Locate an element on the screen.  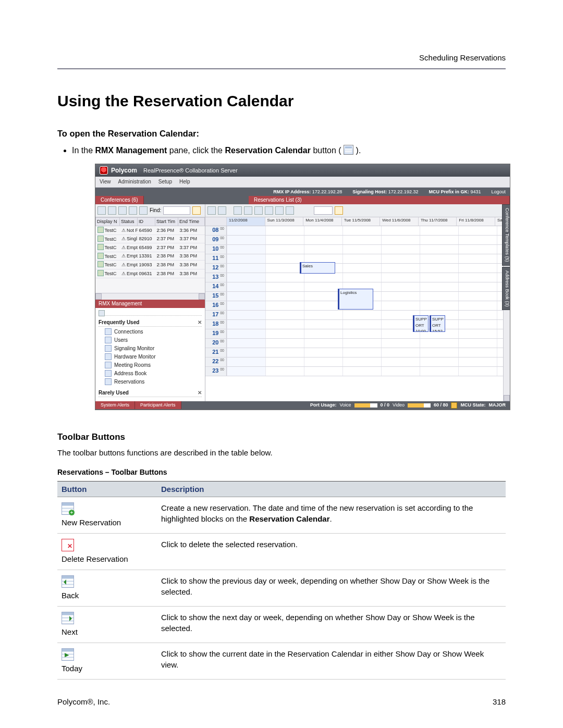
col-description: Description is located at coordinates (332, 489).